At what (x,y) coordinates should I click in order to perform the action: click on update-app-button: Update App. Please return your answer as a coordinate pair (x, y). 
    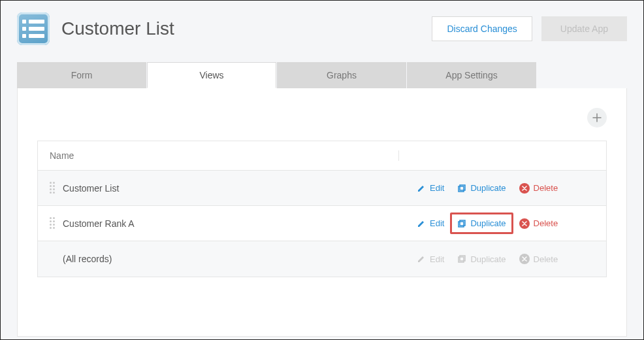
    Looking at the image, I should click on (584, 29).